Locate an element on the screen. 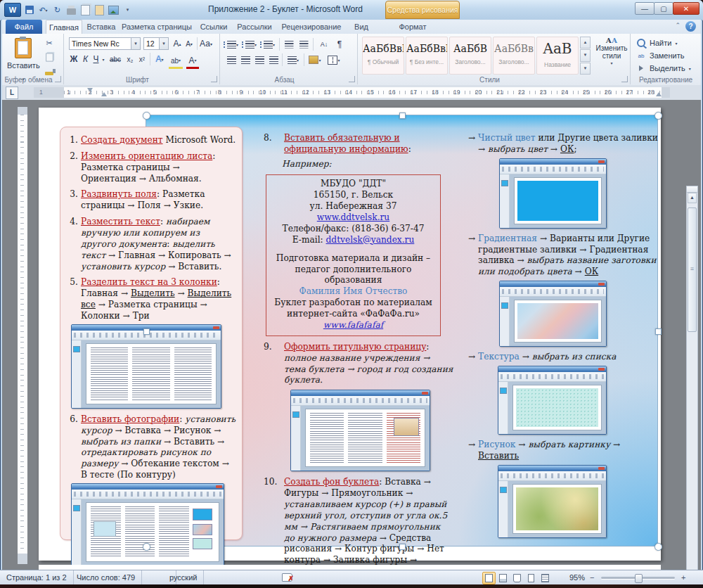 Image resolution: width=703 pixels, height=588 pixels. zoom-slider-thumb is located at coordinates (638, 578).